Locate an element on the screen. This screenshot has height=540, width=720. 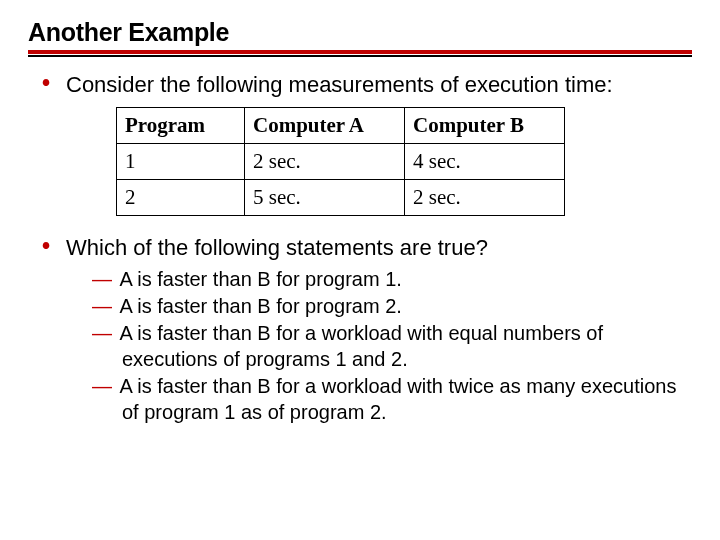
cell: 5 sec. is located at coordinates (325, 197).